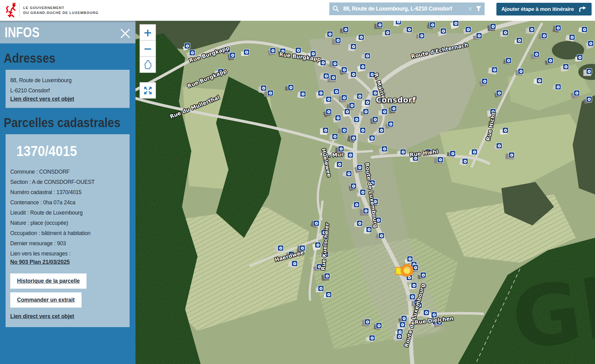  Describe the element at coordinates (22, 32) in the screenshot. I see `panel-title: INFOS` at that location.